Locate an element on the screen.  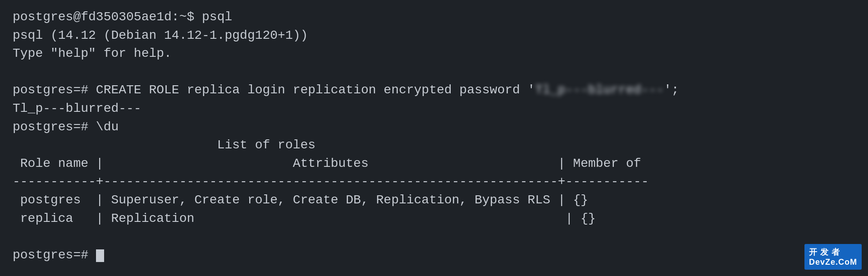
line-prompt-psql: postgres@fd350305ae1d:~$ psql is located at coordinates (434, 17).